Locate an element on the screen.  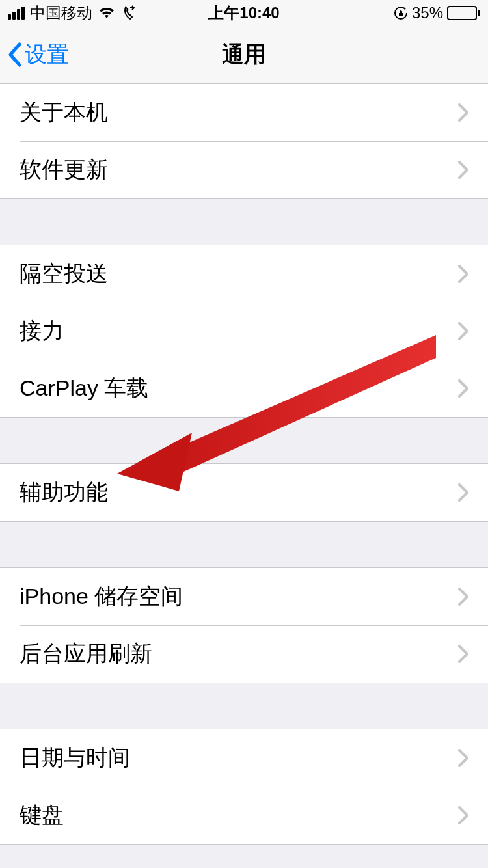
section-about: 关于本机 软件更新 is located at coordinates (244, 141).